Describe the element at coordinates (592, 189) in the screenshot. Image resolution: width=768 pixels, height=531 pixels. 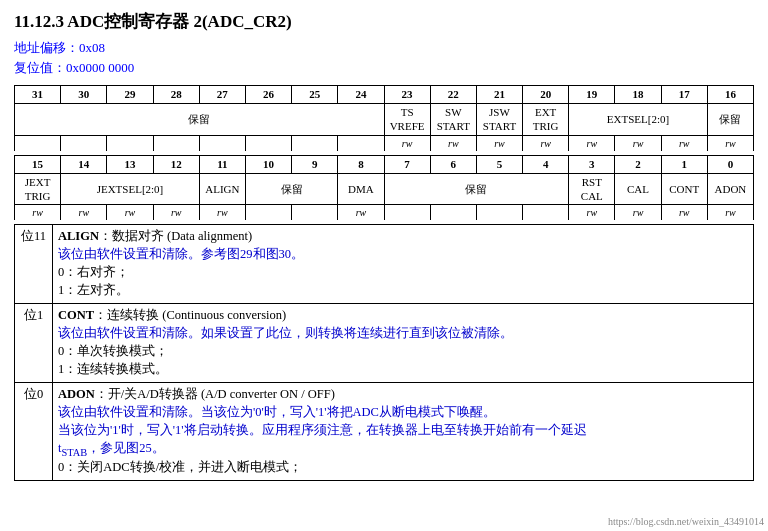
I see `rstcal-cell: RSTCAL` at that location.